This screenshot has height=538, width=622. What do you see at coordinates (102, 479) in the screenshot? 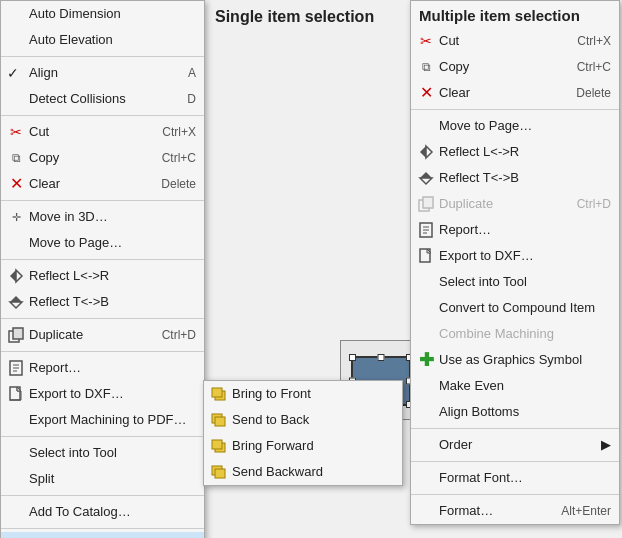
I see `menu-item-split: Split` at bounding box center [102, 479].